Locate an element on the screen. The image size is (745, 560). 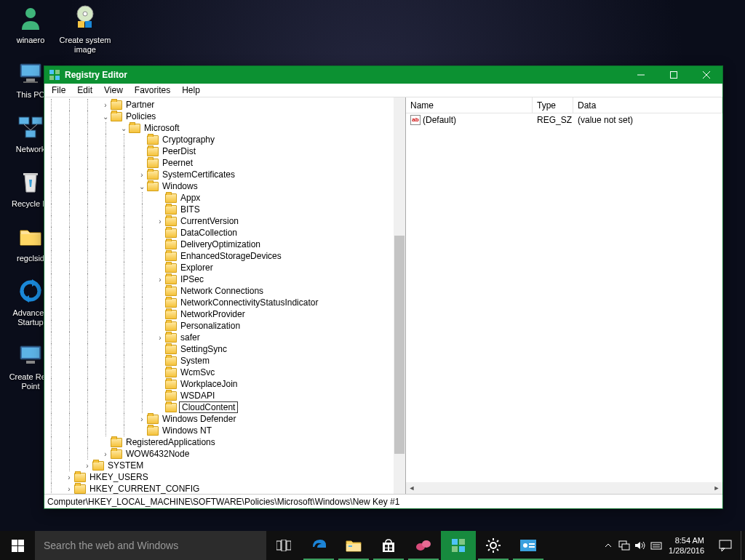
menu-help: Help is located at coordinates (191, 90).